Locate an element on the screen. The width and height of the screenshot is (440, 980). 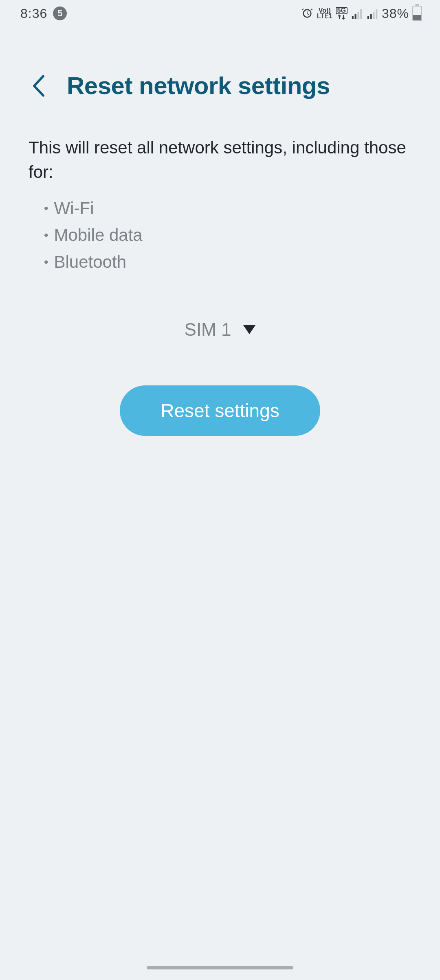
status-time: 8:36 is located at coordinates (34, 14).